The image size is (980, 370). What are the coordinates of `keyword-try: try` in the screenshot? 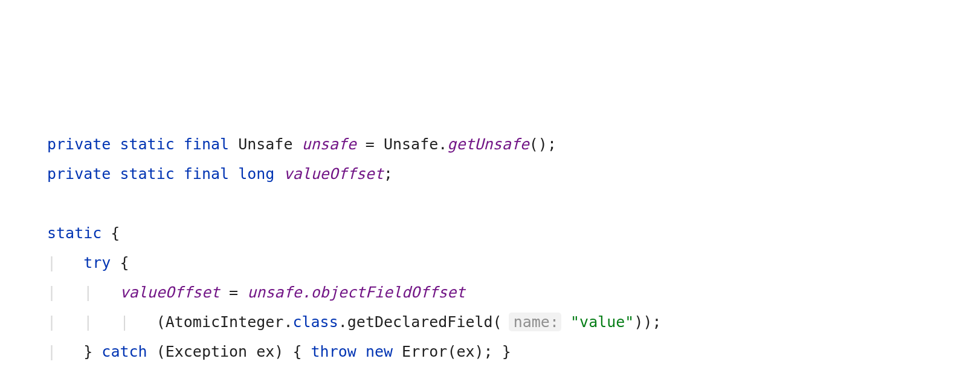 It's located at (97, 262).